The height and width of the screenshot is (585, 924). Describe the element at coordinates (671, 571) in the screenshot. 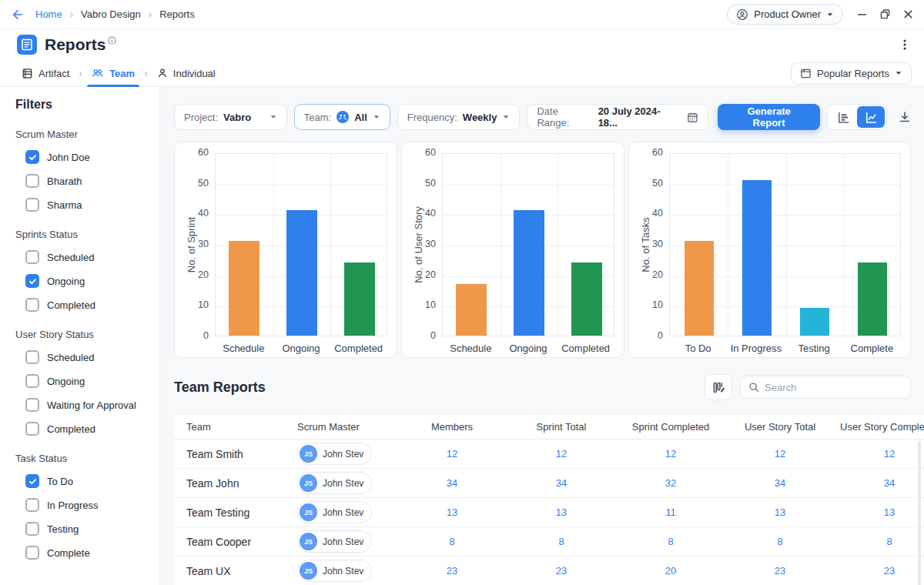

I see `metric-link: 20` at that location.